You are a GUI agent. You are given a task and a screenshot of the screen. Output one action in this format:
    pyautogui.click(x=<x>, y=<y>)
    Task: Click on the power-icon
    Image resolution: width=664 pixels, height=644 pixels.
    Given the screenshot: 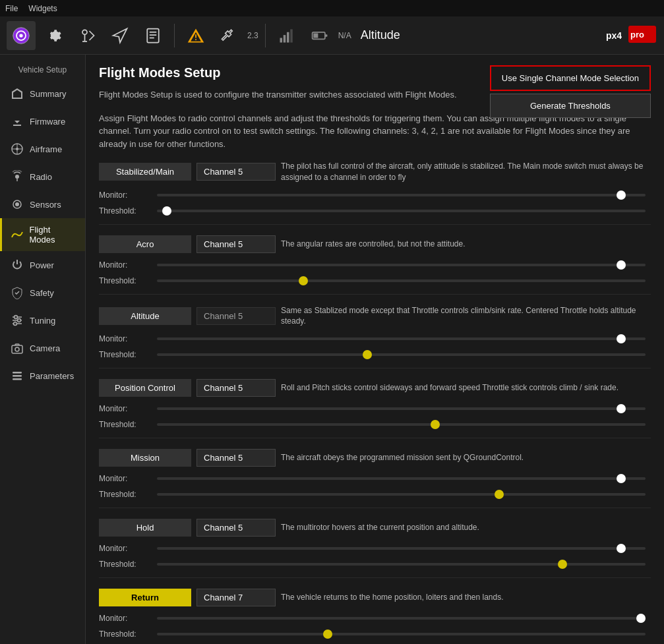 What is the action you would take?
    pyautogui.click(x=17, y=265)
    